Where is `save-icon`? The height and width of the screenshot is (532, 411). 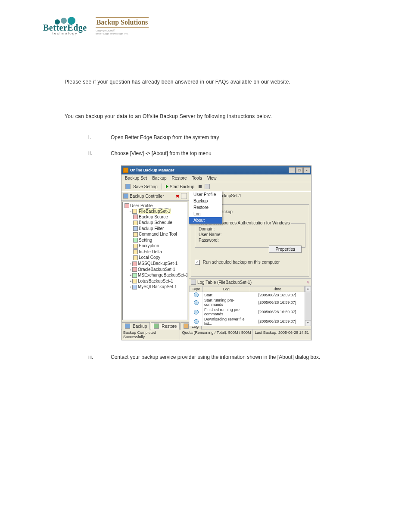 save-icon is located at coordinates (128, 187).